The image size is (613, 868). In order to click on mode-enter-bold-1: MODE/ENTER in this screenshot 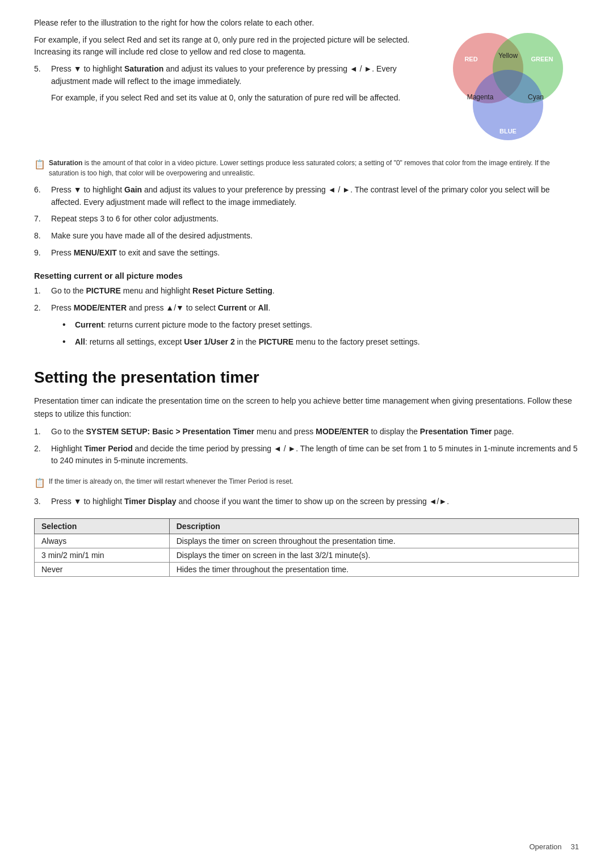, I will do `click(100, 308)`.